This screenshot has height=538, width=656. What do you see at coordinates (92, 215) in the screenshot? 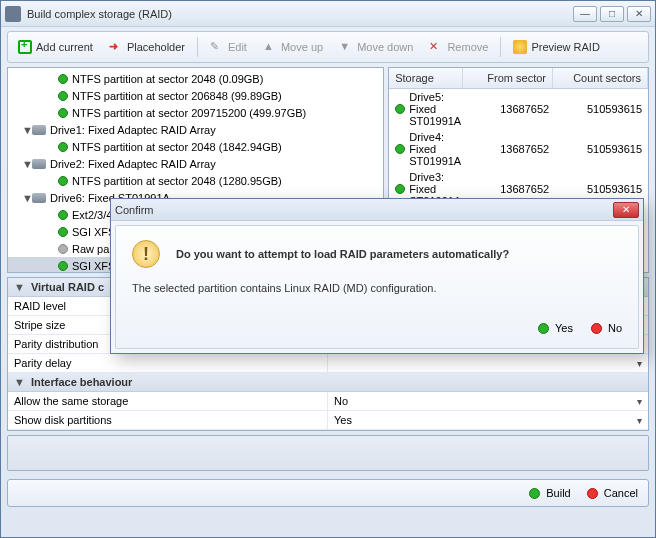
I see `tree-item-label: Ext2/3/4` at bounding box center [92, 215].